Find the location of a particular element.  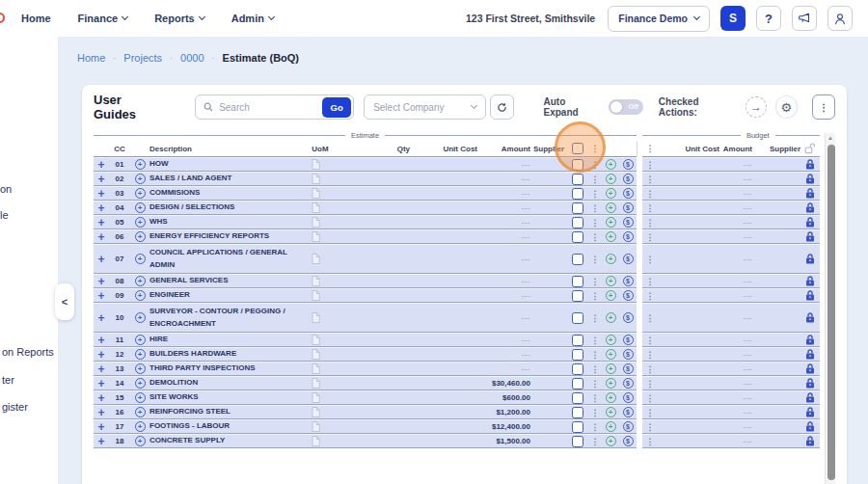

profile-button is located at coordinates (840, 18).